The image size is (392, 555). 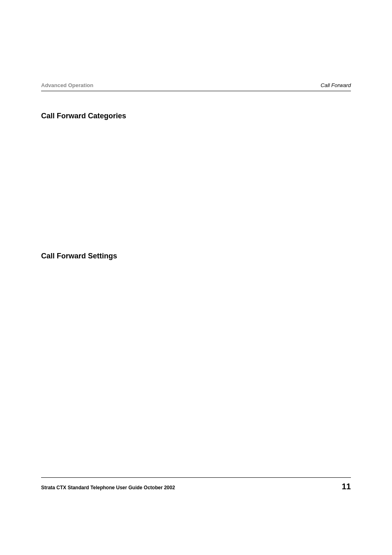 What do you see at coordinates (196, 477) in the screenshot?
I see `footer-rule` at bounding box center [196, 477].